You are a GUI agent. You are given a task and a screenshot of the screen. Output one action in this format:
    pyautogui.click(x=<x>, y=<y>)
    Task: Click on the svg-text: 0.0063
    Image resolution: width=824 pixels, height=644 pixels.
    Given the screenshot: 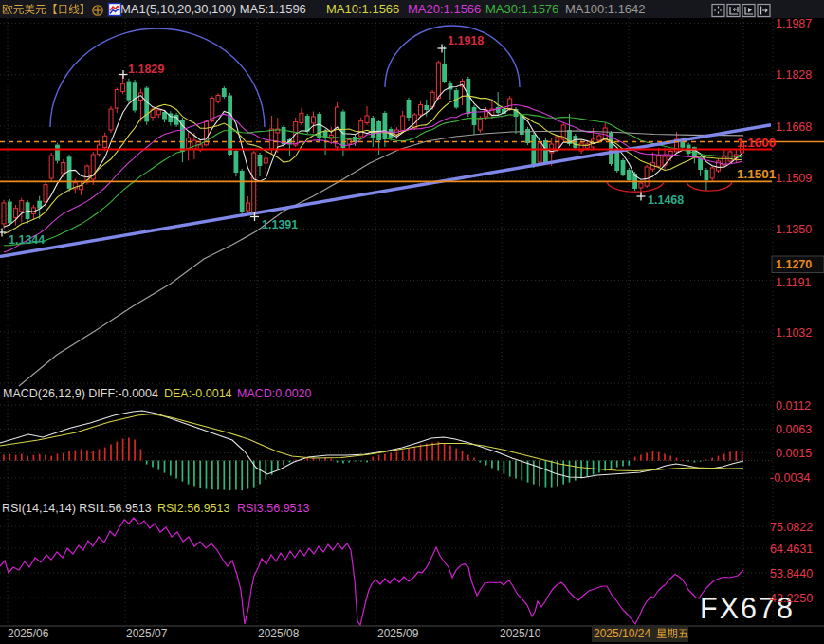 What is the action you would take?
    pyautogui.click(x=794, y=430)
    